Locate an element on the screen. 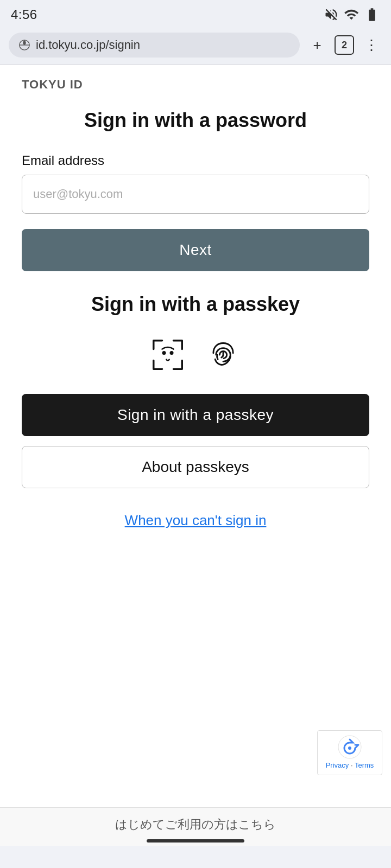  next-button: Next is located at coordinates (195, 250).